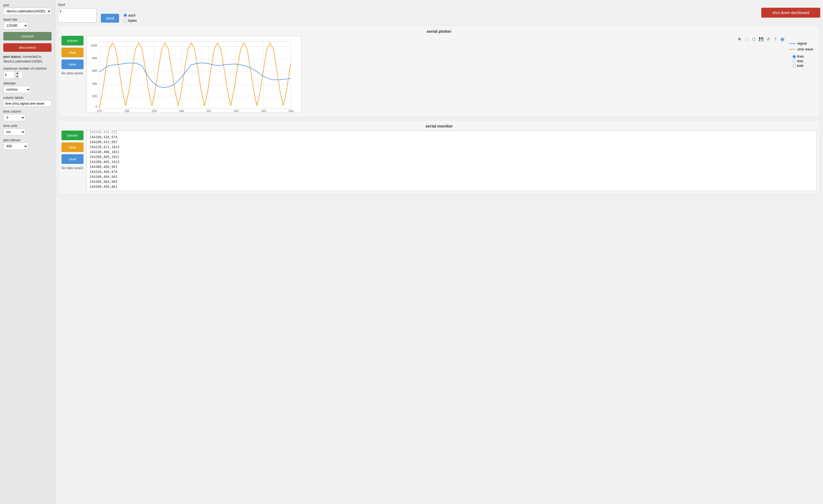 The image size is (823, 504). Describe the element at coordinates (439, 13) in the screenshot. I see `top-bar: input 7 send ascii bytes shut down dashb…` at that location.